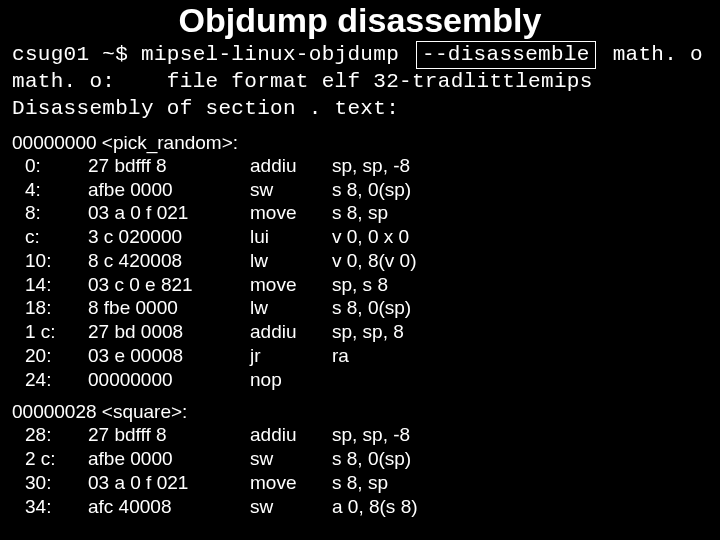  What do you see at coordinates (169, 285) in the screenshot?
I see `asm-hex: 03 c 0 e 821` at bounding box center [169, 285].